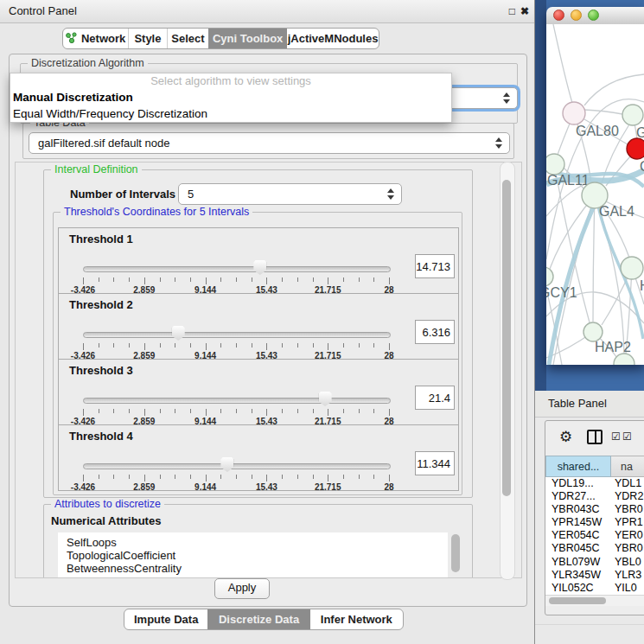 Image resolution: width=644 pixels, height=644 pixels. Describe the element at coordinates (252, 541) in the screenshot. I see `attribute-list-item: SelfLoops` at that location.